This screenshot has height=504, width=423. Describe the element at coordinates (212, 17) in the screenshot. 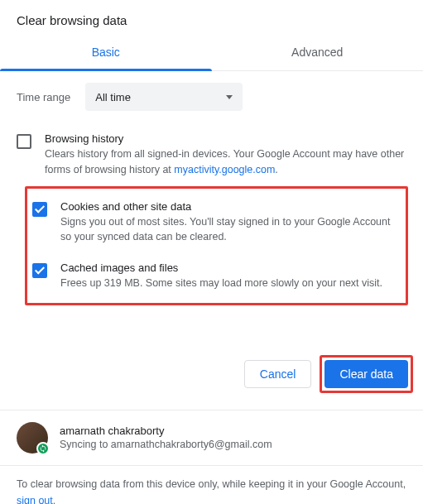

I see `dialog-title: Clear browsing data` at that location.